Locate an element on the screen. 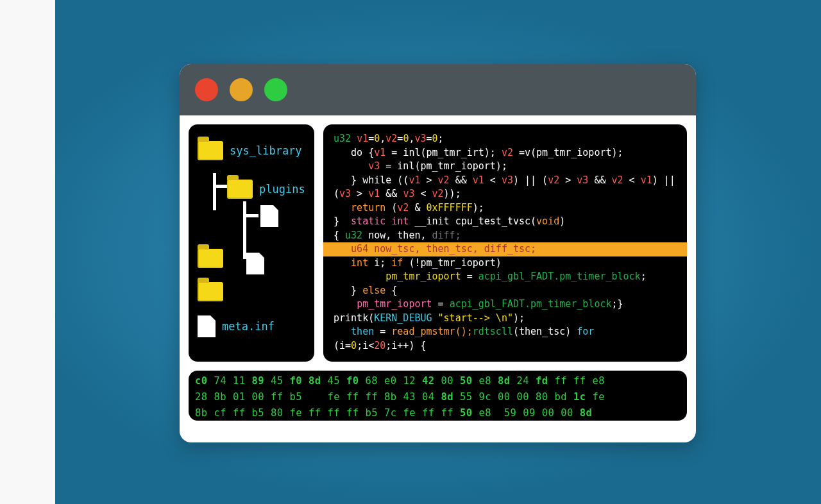  titlebar is located at coordinates (437, 90).